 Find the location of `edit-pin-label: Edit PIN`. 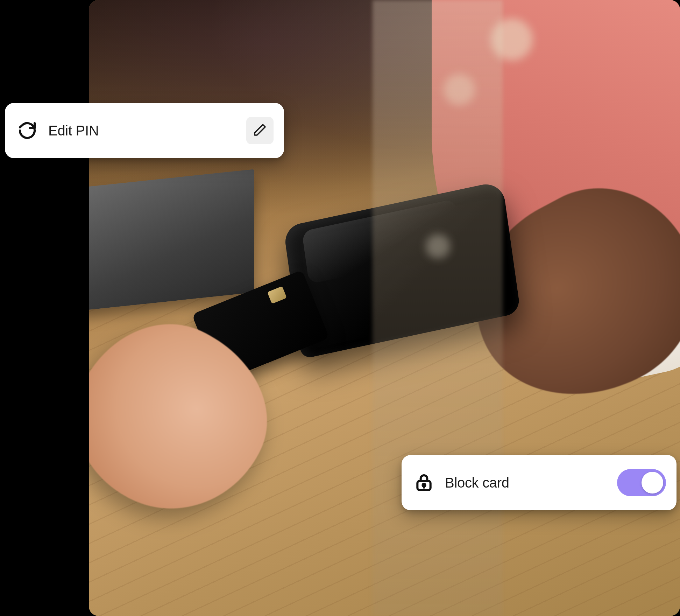

edit-pin-label: Edit PIN is located at coordinates (142, 131).